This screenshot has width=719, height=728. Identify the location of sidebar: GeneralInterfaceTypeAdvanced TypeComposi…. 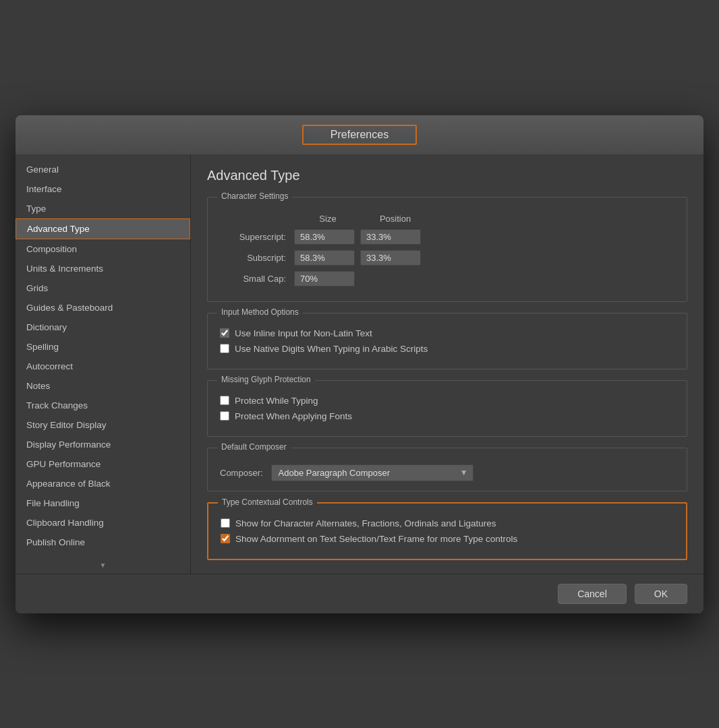
(103, 364).